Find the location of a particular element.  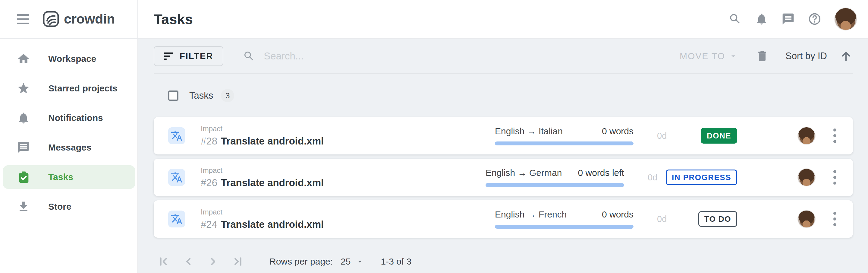

topbar-actions is located at coordinates (798, 19).